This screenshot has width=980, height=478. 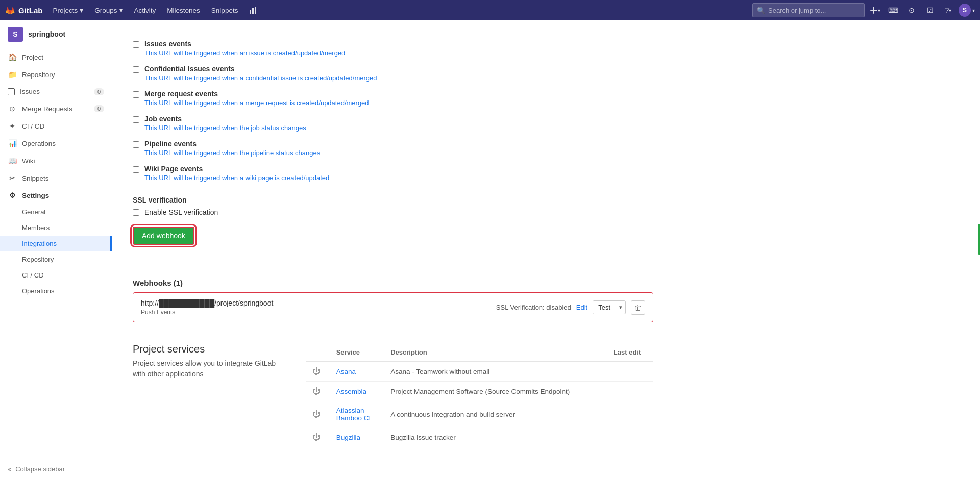 What do you see at coordinates (348, 438) in the screenshot?
I see `service-name-bugzilla: Bugzilla` at bounding box center [348, 438].